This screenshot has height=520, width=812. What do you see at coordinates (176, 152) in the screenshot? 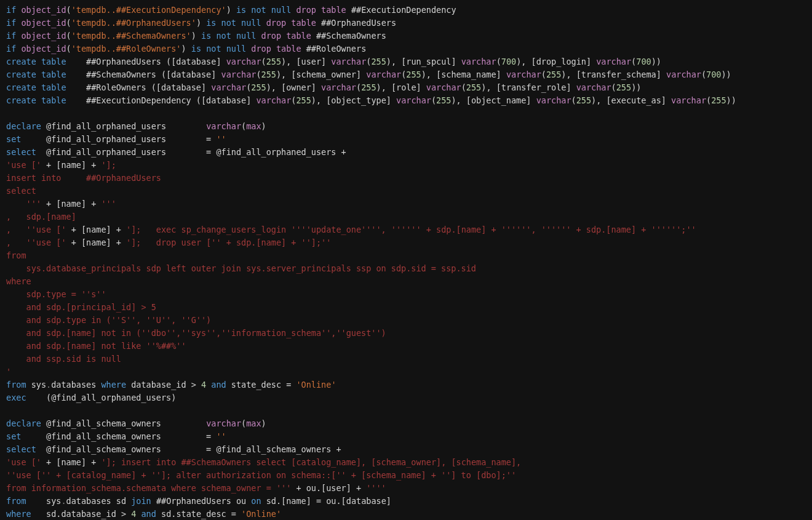
I see `code-line: select @find_all_orphaned_users = @find_…` at bounding box center [176, 152].